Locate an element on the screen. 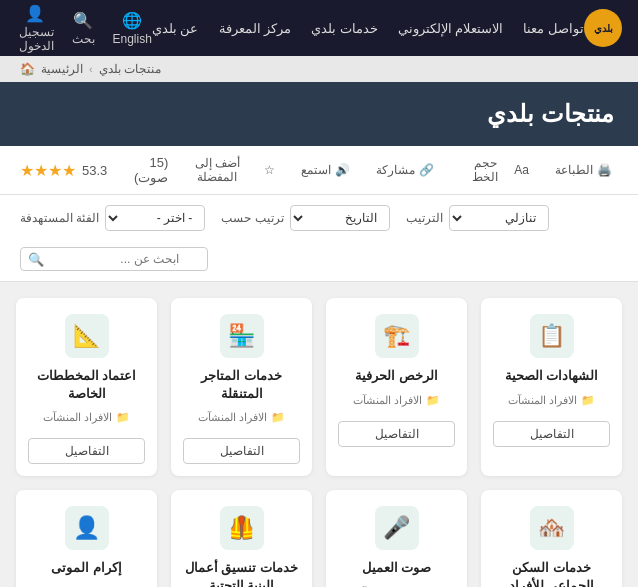 Image resolution: width=638 pixels, height=587 pixels. breadcrumb-current: منتجات بلدي is located at coordinates (130, 69).